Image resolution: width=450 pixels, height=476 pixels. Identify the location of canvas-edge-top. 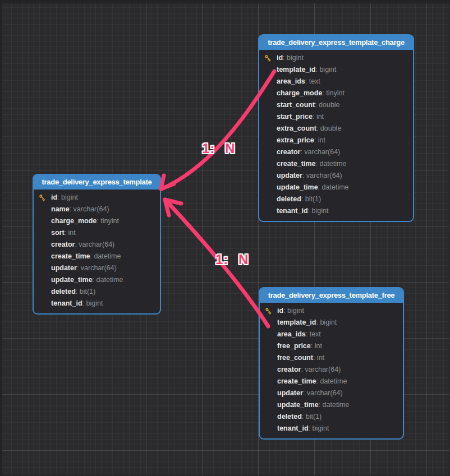
(225, 2).